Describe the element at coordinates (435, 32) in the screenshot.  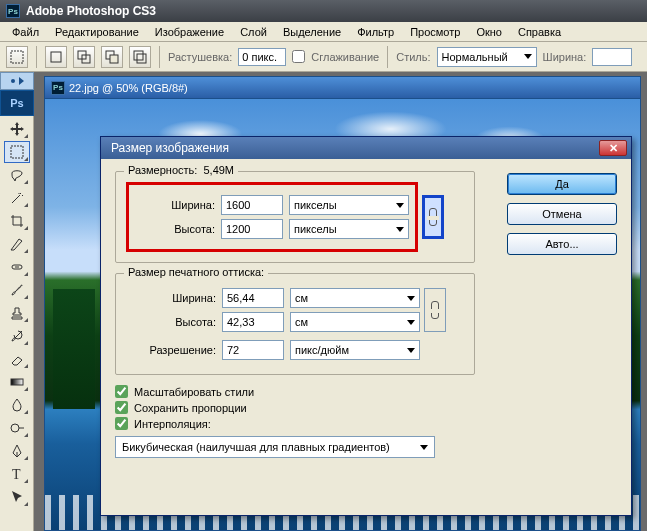
I see `menu-view: Просмотр` at that location.